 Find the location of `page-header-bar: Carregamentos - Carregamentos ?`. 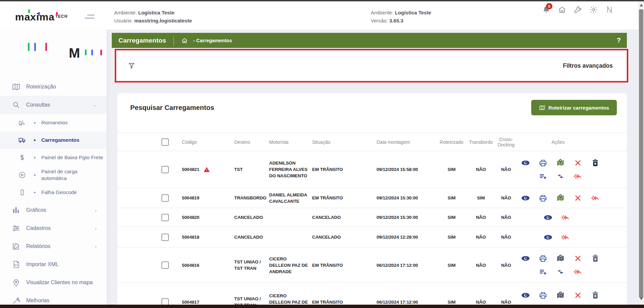

page-header-bar: Carregamentos - Carregamentos ? is located at coordinates (369, 40).